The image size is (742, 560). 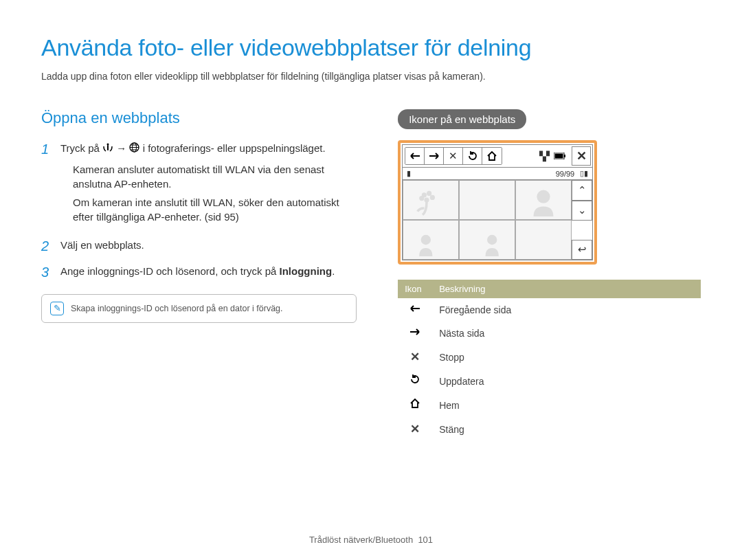 What do you see at coordinates (47, 246) in the screenshot?
I see `step-number: 2` at bounding box center [47, 246].